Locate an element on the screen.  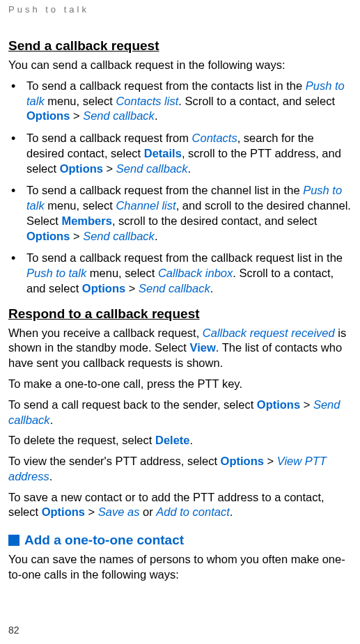
link-view: View is located at coordinates (203, 347).